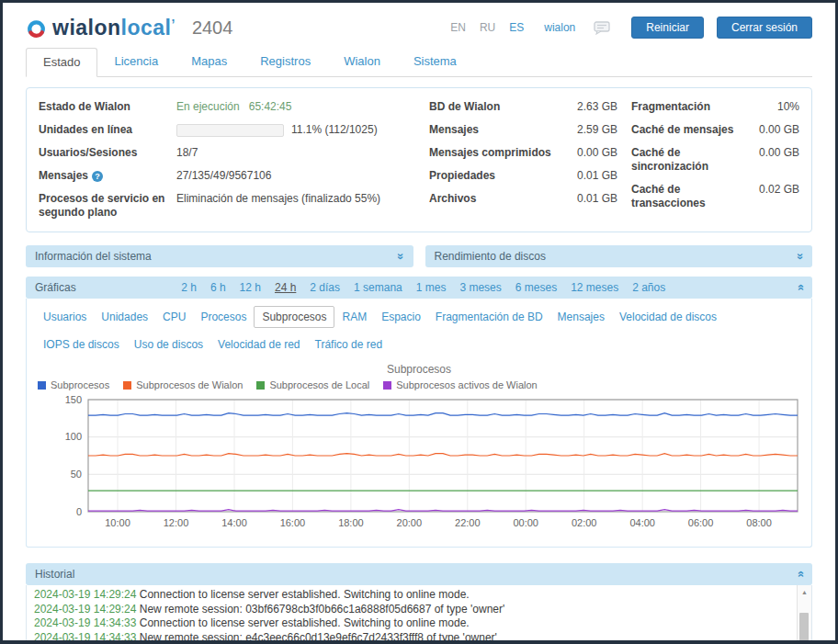 The height and width of the screenshot is (644, 838). What do you see at coordinates (584, 523) in the screenshot?
I see `svg-text: 02:00` at bounding box center [584, 523].